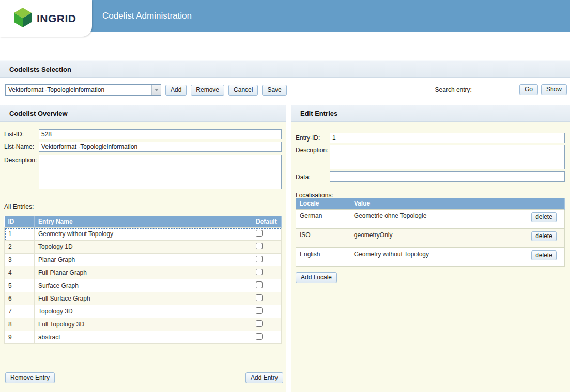 The height and width of the screenshot is (392, 570). I want to click on add-locale-button: Add Locale, so click(316, 278).